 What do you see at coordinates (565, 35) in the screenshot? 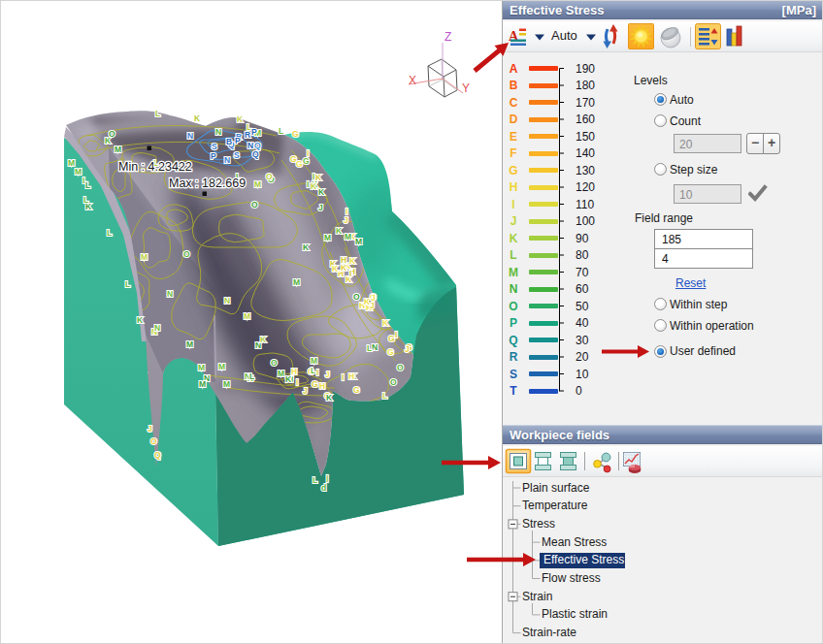
I see `svg-text: Auto` at bounding box center [565, 35].